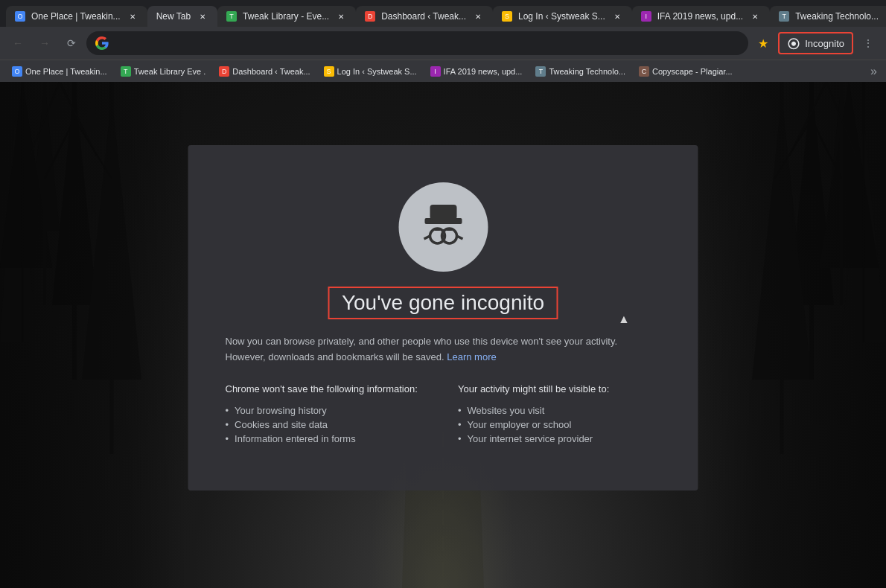  What do you see at coordinates (868, 43) in the screenshot?
I see `chrome-menu-button: ⋮` at bounding box center [868, 43].